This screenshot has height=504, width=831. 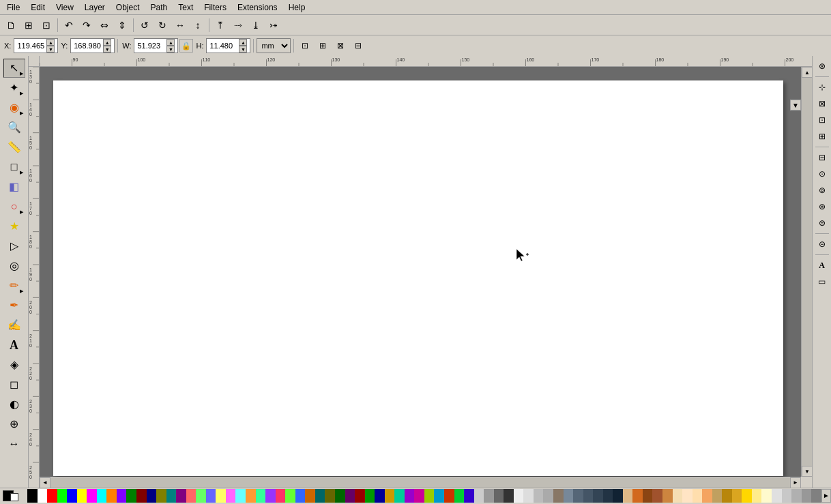 I want to click on menu-item-text: Text, so click(x=186, y=8).